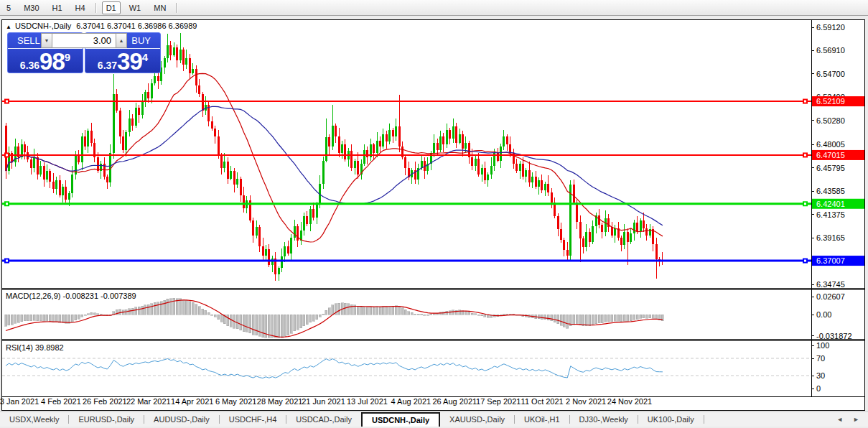  Describe the element at coordinates (454, 401) in the screenshot. I see `date-tick-label: 26 Aug 2021` at that location.